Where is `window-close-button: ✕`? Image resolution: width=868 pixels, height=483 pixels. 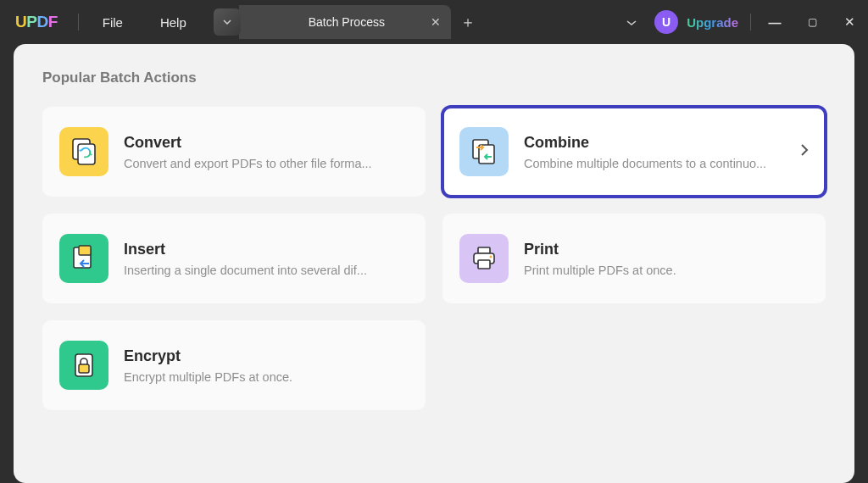
window-close-button: ✕ is located at coordinates (849, 22).